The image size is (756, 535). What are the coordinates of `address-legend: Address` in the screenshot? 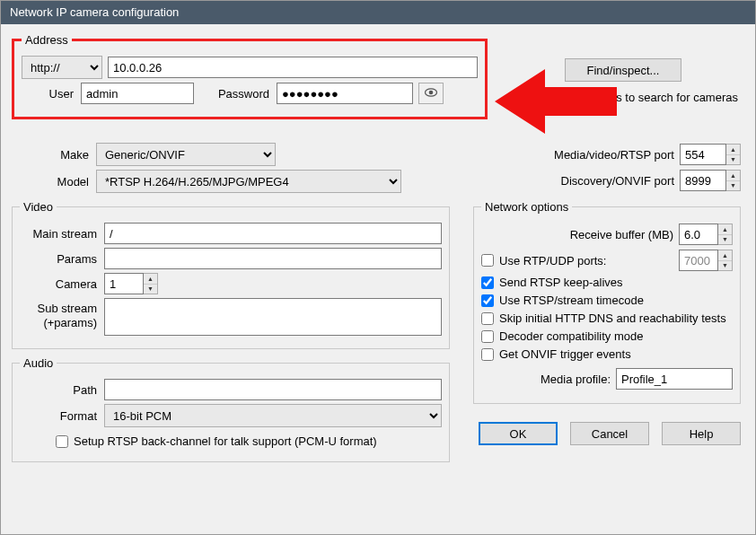 It's located at (47, 39).